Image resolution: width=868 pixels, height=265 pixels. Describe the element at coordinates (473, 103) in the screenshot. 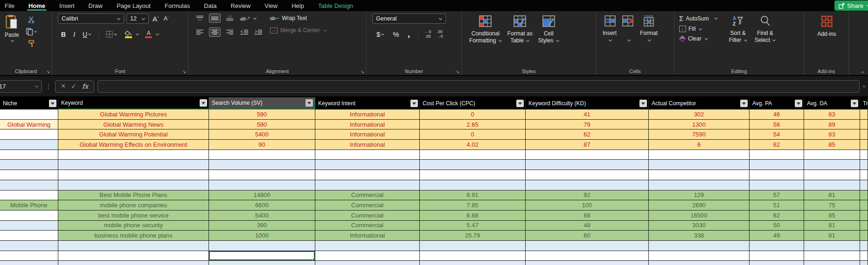

I see `column-header-cpc: Cost Per Click (CPC)` at that location.